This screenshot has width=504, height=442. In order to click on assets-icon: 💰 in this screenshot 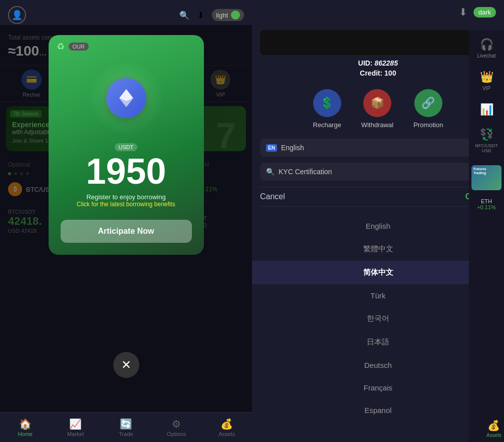, I will do `click(494, 425)`.